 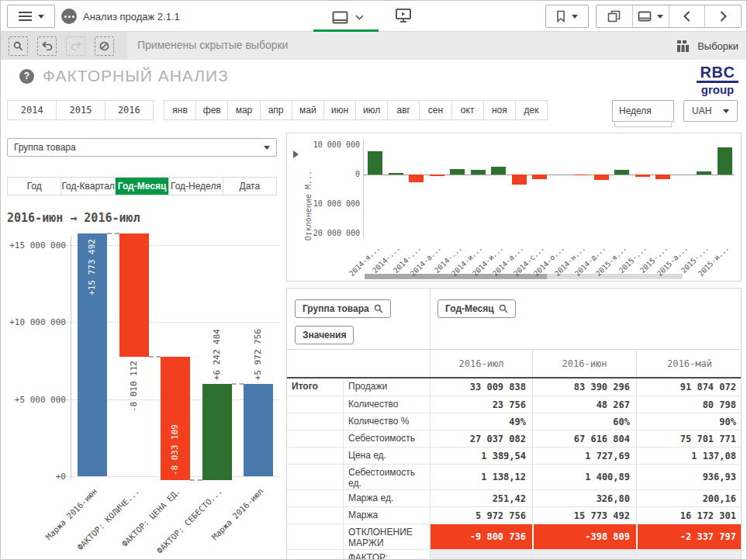 What do you see at coordinates (386, 405) in the screenshot?
I see `pivot-measure-label: Количество` at bounding box center [386, 405].